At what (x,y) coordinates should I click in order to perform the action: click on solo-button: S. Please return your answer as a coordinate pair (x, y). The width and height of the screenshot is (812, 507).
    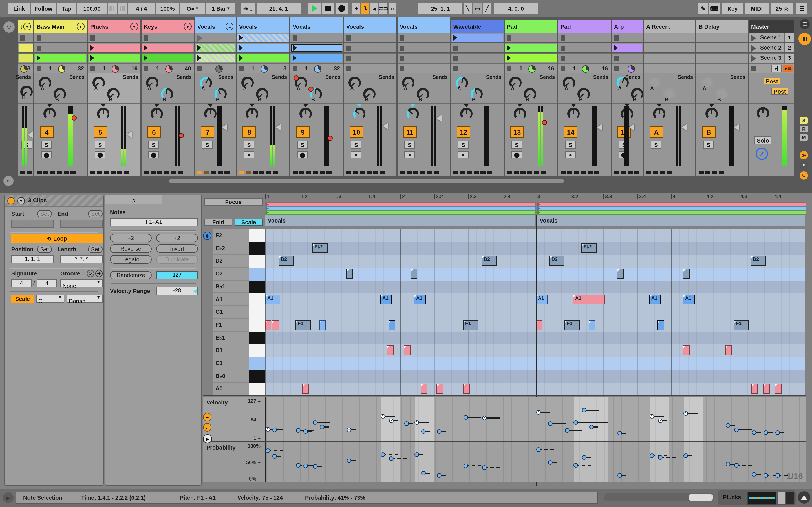
    Looking at the image, I should click on (410, 145).